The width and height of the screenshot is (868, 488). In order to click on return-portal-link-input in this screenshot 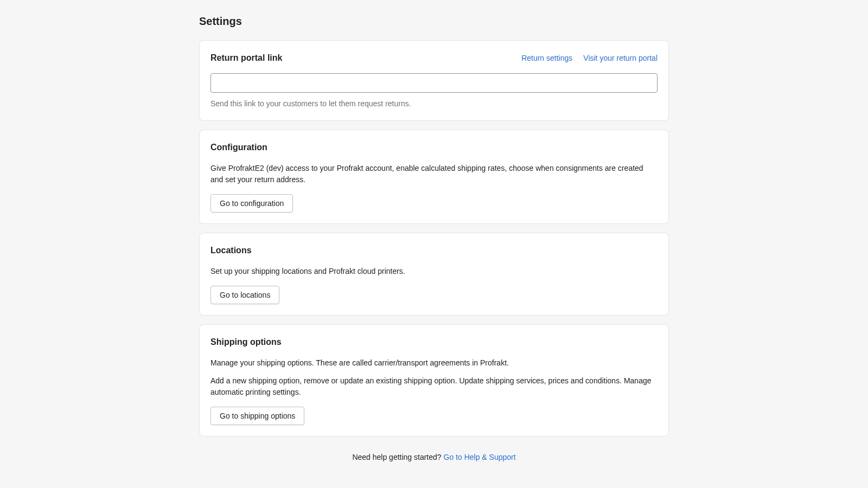, I will do `click(434, 83)`.